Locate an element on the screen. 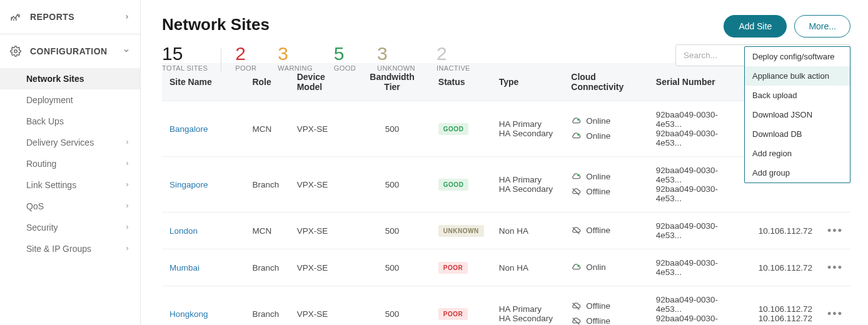 Image resolution: width=868 pixels, height=325 pixels. sidebar-item: QoS is located at coordinates (70, 206).